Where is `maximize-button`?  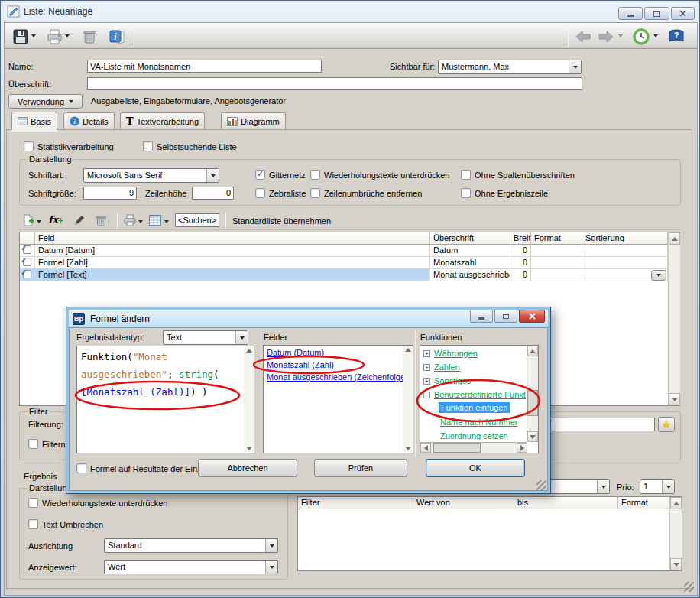 maximize-button is located at coordinates (657, 14).